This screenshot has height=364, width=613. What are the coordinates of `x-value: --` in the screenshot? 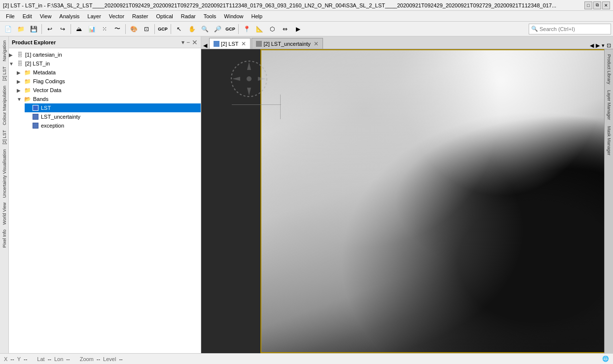 It's located at (12, 359).